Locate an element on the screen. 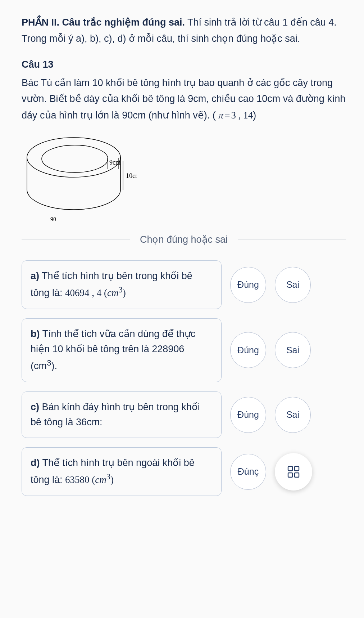  option-b-sai-button: Sai is located at coordinates (293, 350).